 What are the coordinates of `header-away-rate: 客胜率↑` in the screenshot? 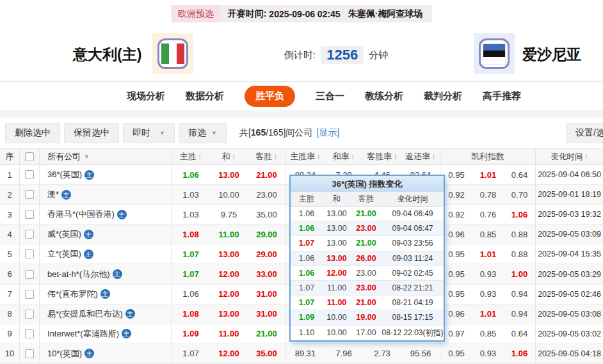 It's located at (382, 157).